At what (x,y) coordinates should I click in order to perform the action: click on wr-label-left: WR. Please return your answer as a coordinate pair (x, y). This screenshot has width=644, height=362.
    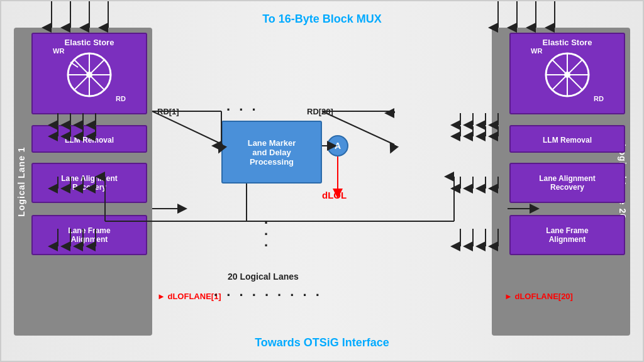
    Looking at the image, I should click on (58, 51).